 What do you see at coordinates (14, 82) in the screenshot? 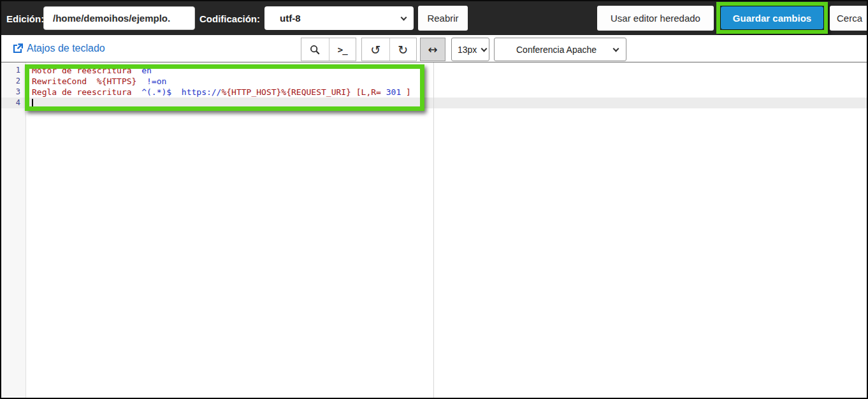
I see `line-number: 2` at bounding box center [14, 82].